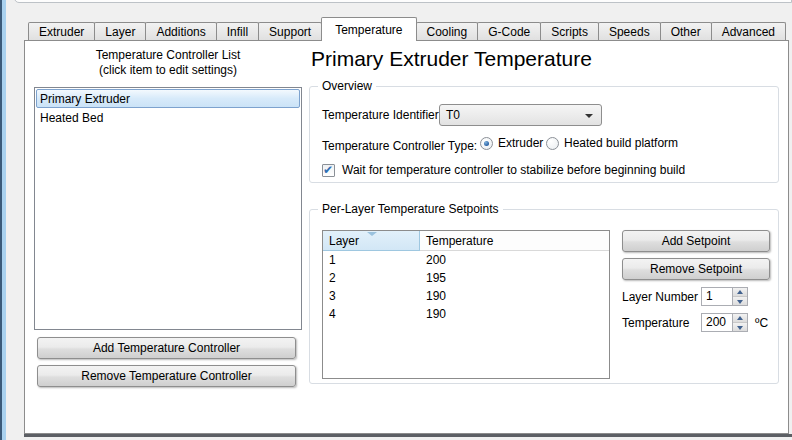  What do you see at coordinates (544, 134) in the screenshot?
I see `overview-groupbox: Overview Temperature Identifier T0 Tempe…` at bounding box center [544, 134].